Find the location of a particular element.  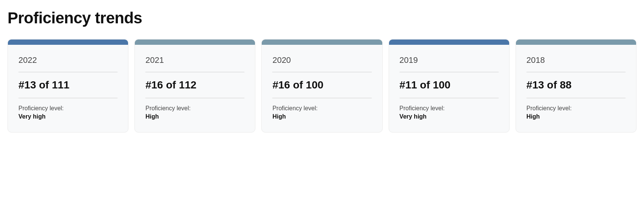

card-divider-bottom-2020 is located at coordinates (322, 98).